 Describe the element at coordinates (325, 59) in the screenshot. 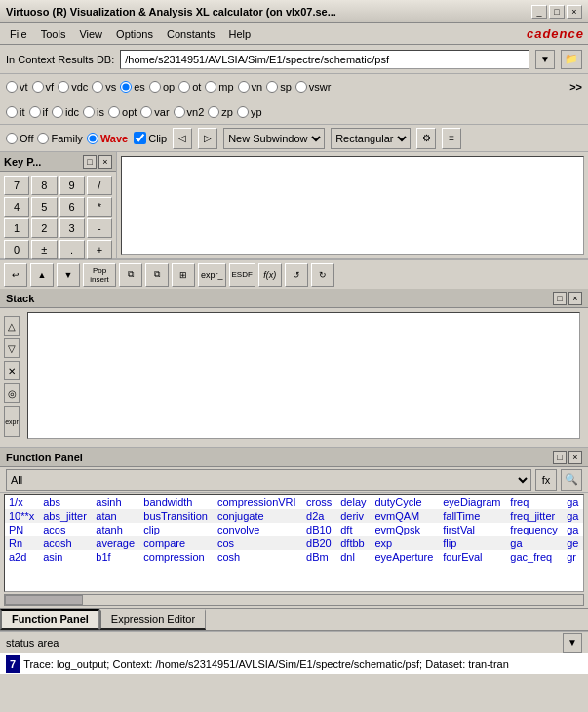

I see `results-db-path` at that location.